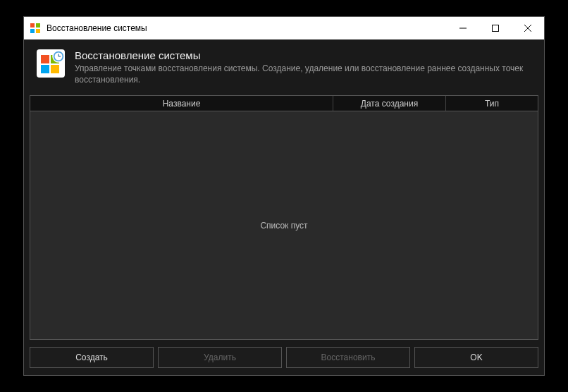 The width and height of the screenshot is (568, 392). Describe the element at coordinates (284, 68) in the screenshot. I see `header: Восстановление системы Управление точкам…` at that location.